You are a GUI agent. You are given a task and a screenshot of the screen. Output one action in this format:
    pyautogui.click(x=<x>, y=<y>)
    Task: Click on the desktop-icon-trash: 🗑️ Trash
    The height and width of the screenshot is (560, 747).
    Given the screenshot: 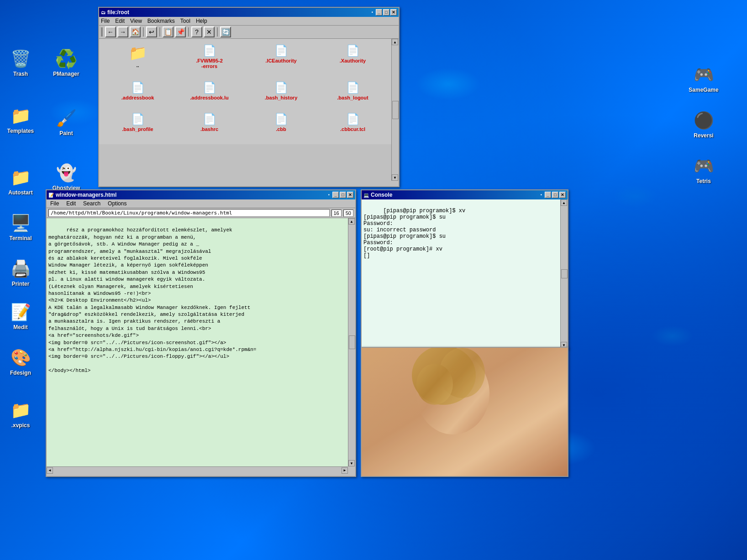 What is the action you would take?
    pyautogui.click(x=21, y=63)
    